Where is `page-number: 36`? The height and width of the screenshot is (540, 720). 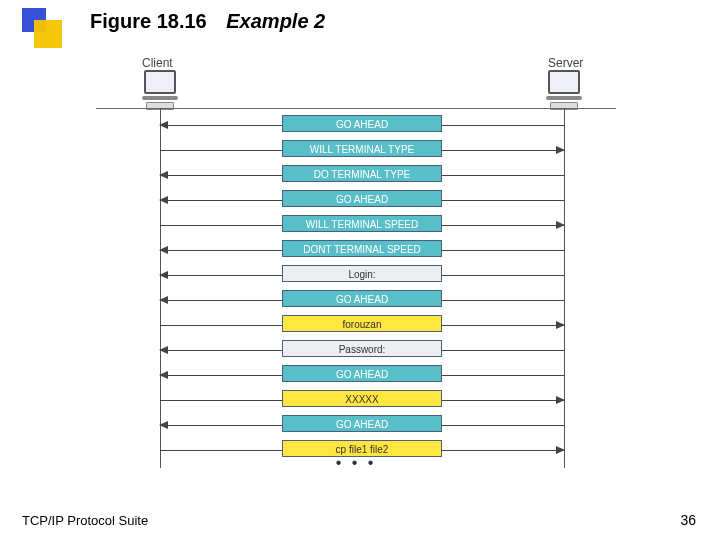
page-number: 36 is located at coordinates (688, 520).